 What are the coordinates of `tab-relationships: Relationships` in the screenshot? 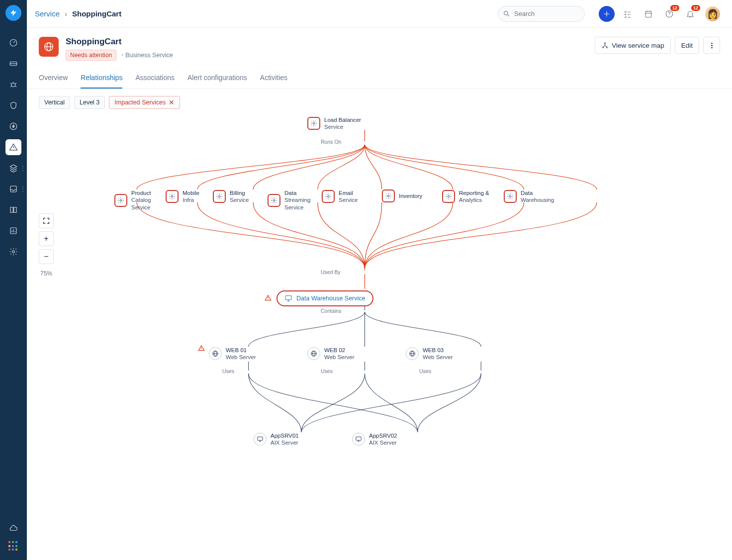 It's located at (101, 78).